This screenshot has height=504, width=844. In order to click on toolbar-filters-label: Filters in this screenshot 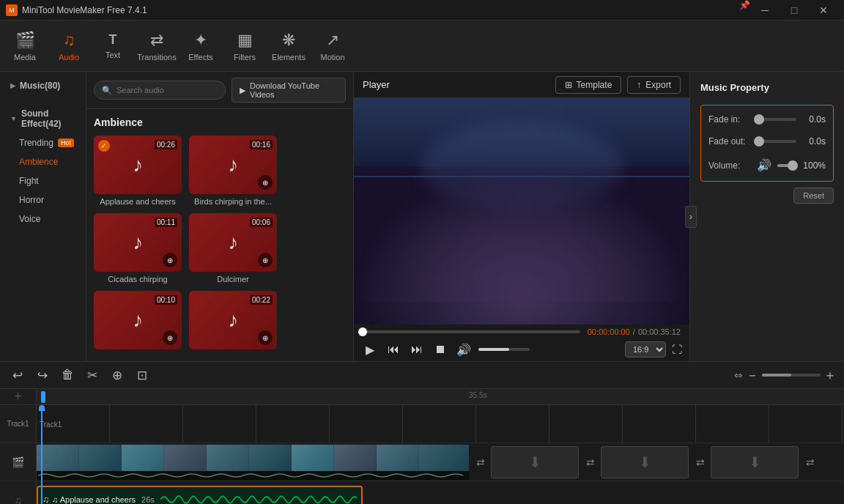, I will do `click(245, 57)`.